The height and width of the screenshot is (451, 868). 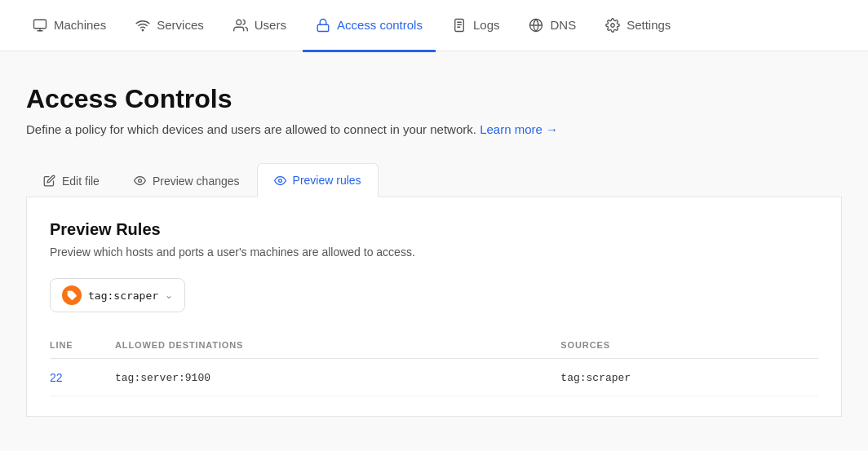 What do you see at coordinates (434, 346) in the screenshot?
I see `table-header: LINE ALLOWED DESTINATIONS SOURCES` at bounding box center [434, 346].